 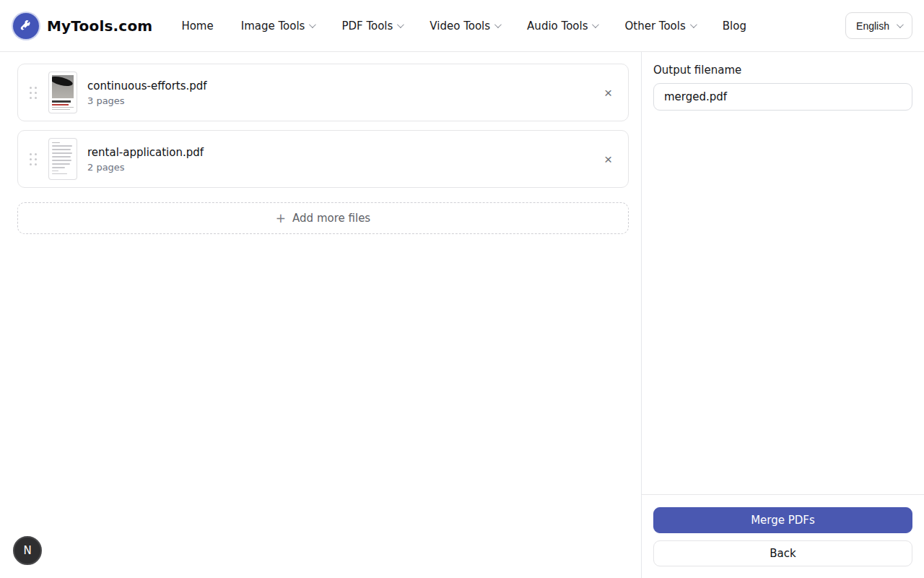 What do you see at coordinates (463, 26) in the screenshot?
I see `main-nav: Home Image Tools PDF Tools Video Tools A…` at bounding box center [463, 26].